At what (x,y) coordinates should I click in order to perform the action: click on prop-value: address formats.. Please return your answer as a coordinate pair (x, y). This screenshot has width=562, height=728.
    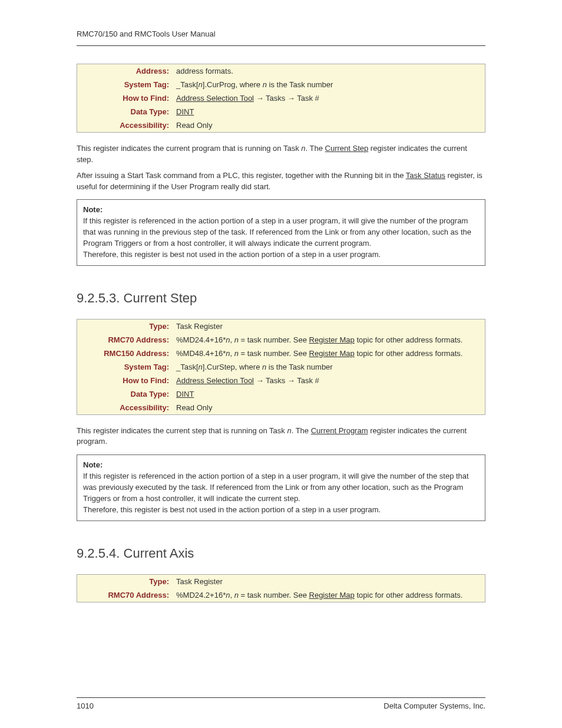
    Looking at the image, I should click on (329, 71).